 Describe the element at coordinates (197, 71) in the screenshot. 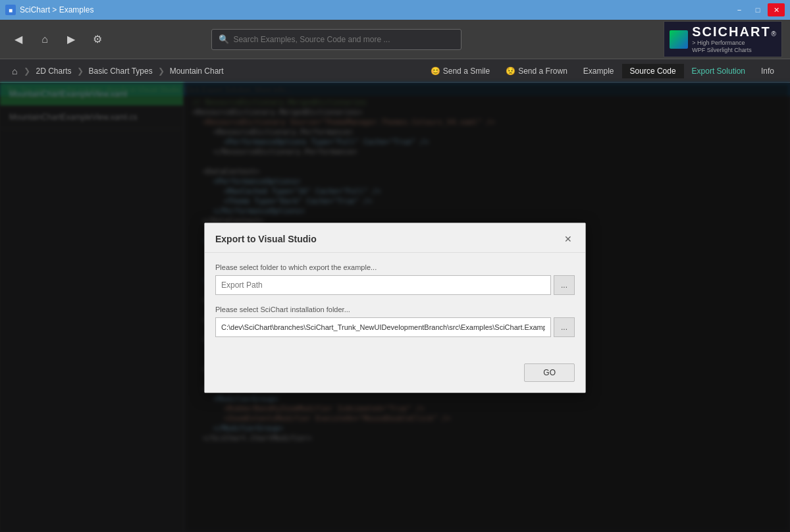

I see `breadcrumb-mountain-chart: Mountain Chart` at that location.